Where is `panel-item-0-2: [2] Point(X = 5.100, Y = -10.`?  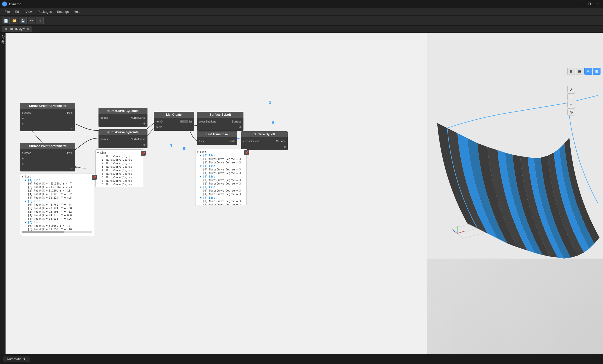 panel-item-0-2: [2] Point(X = 5.100, Y = -10. is located at coordinates (57, 191).